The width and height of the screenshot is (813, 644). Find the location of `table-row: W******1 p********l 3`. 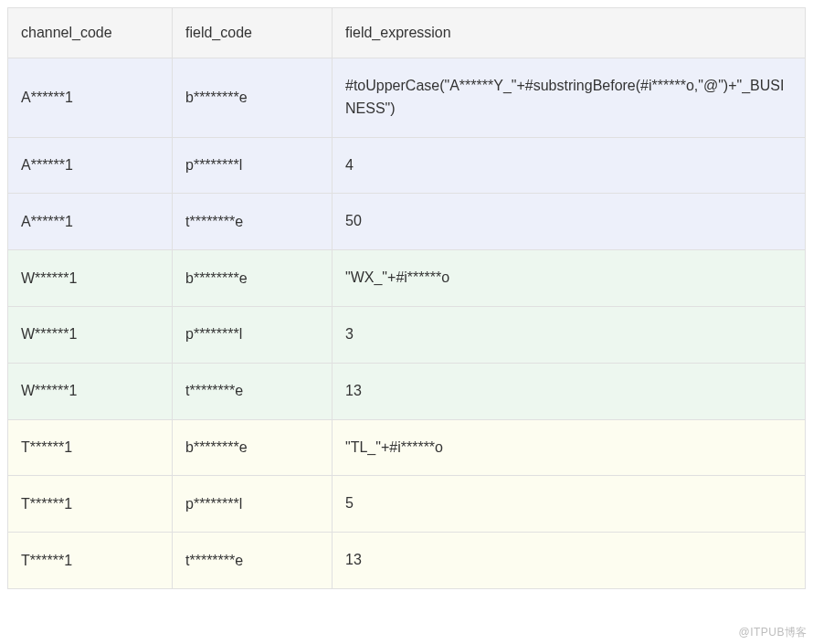

table-row: W******1 p********l 3 is located at coordinates (407, 334).